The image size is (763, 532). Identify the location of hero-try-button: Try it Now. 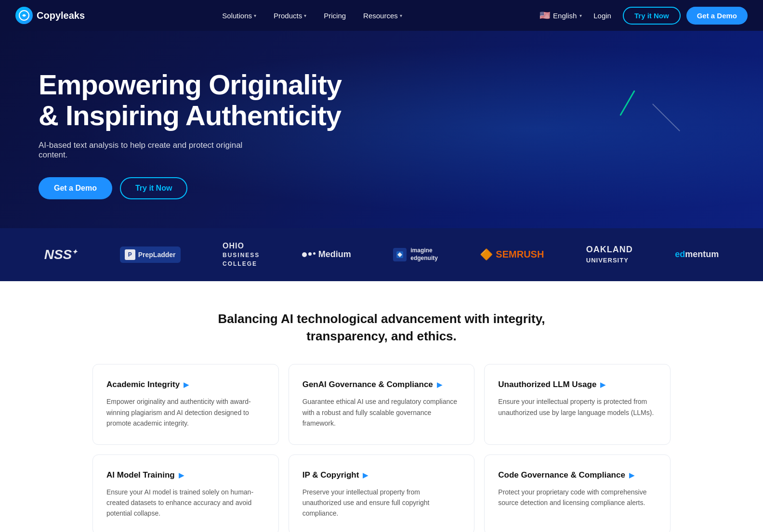
(154, 188).